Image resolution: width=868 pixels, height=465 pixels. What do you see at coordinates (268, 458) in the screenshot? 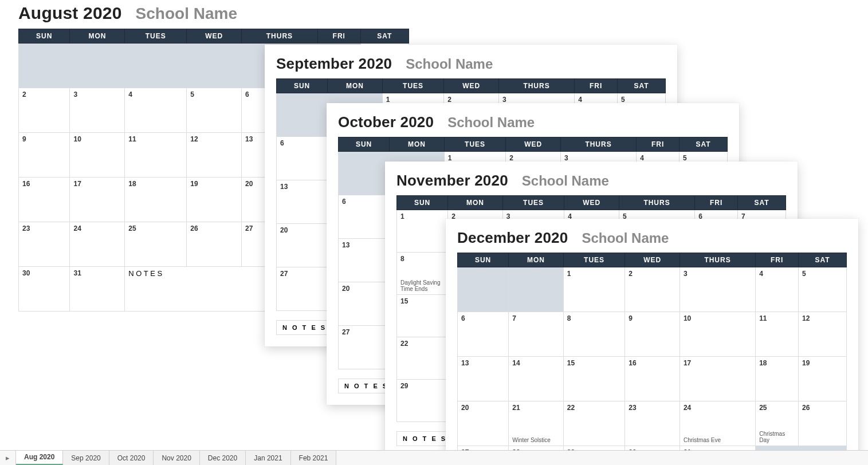
I see `sheet-tab: Jan 2021` at bounding box center [268, 458].